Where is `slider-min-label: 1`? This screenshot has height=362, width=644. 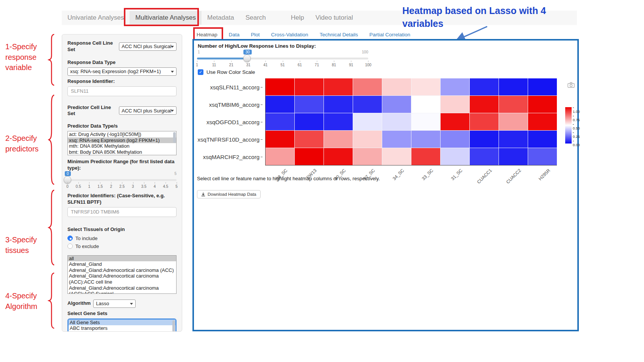 slider-min-label: 1 is located at coordinates (199, 52).